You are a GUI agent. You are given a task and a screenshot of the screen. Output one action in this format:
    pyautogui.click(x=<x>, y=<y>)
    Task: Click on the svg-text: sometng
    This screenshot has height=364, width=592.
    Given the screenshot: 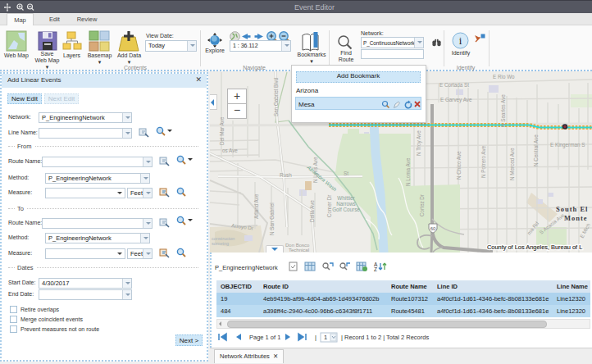 What is the action you would take?
    pyautogui.click(x=220, y=243)
    